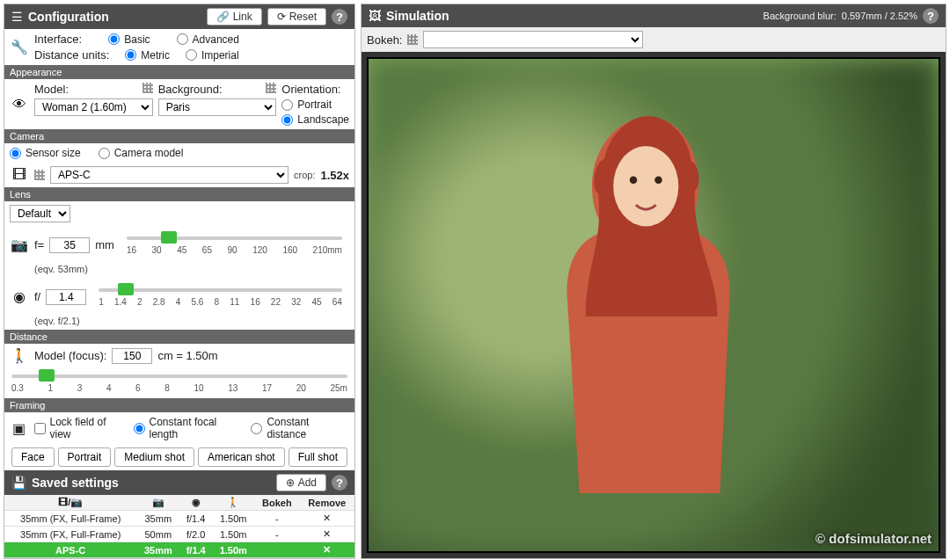 The height and width of the screenshot is (560, 950). I want to click on aperture-eqv: (eqv. f/2.1), so click(57, 321).